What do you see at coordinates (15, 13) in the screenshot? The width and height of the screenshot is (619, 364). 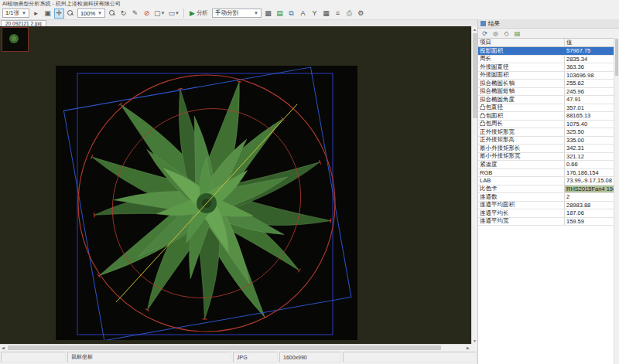 I see `page-selector: 1/1张 ▼` at bounding box center [15, 13].